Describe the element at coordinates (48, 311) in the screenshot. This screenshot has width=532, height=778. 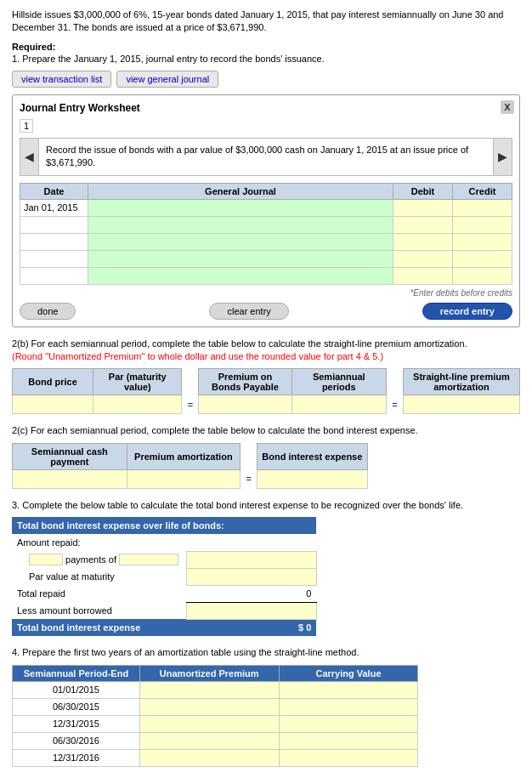
I see `done-button: done` at that location.